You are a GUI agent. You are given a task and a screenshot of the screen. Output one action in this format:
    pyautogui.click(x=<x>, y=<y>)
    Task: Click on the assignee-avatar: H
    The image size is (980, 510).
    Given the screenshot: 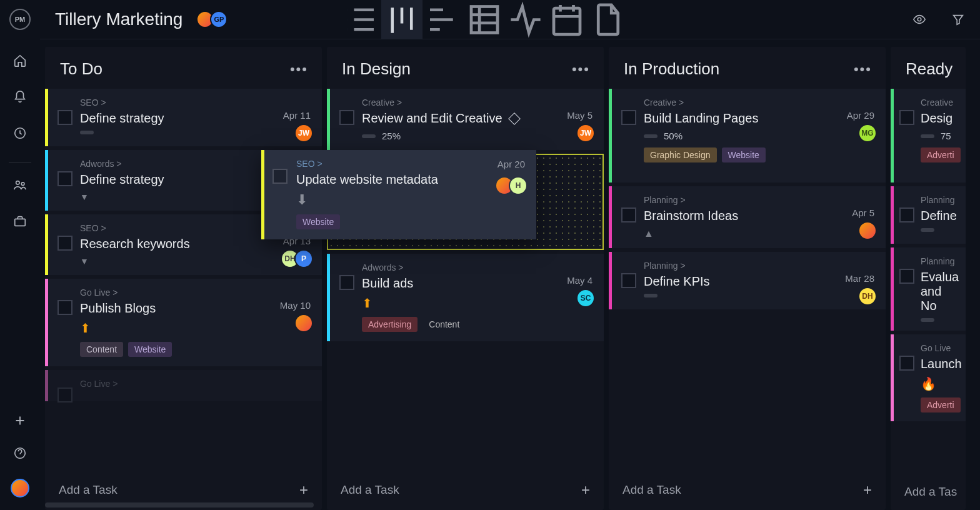 What is the action you would take?
    pyautogui.click(x=518, y=186)
    